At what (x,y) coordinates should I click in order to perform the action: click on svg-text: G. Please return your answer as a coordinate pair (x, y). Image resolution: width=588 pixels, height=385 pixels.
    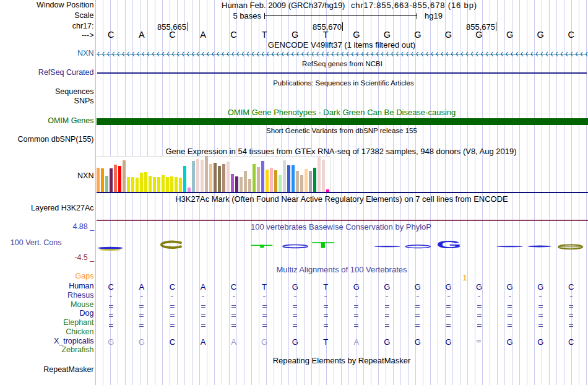
    Looking at the image, I should click on (449, 245).